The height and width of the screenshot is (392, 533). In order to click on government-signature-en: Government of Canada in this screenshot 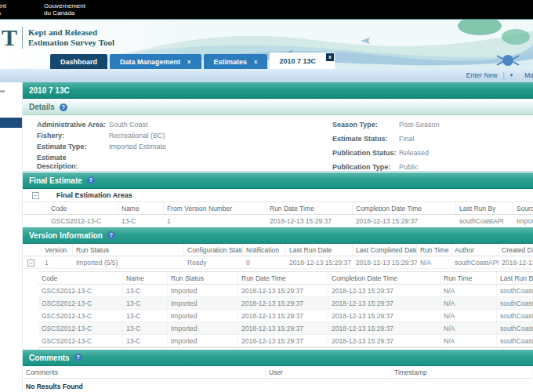, I will do `click(3, 9)`.